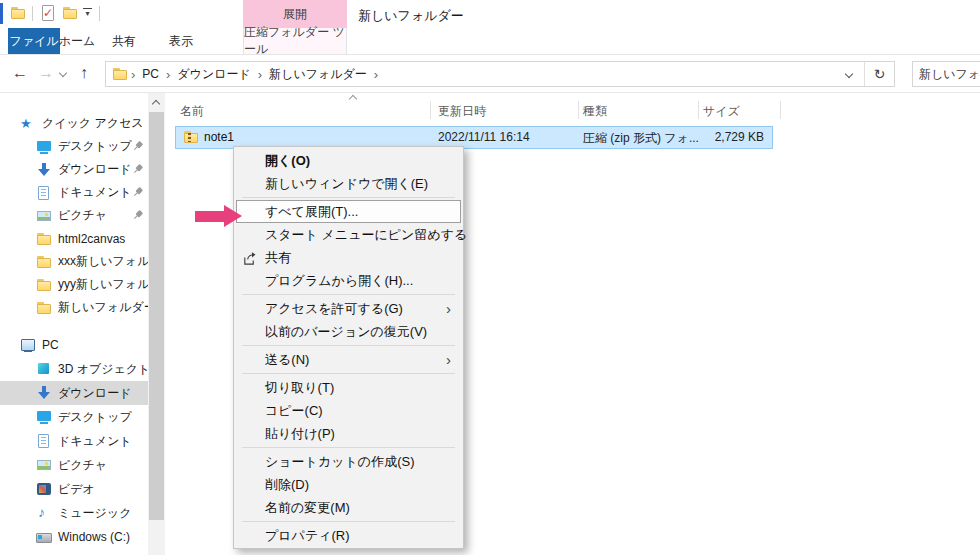 This screenshot has width=980, height=555. Describe the element at coordinates (44, 193) in the screenshot. I see `documents-icon` at that location.